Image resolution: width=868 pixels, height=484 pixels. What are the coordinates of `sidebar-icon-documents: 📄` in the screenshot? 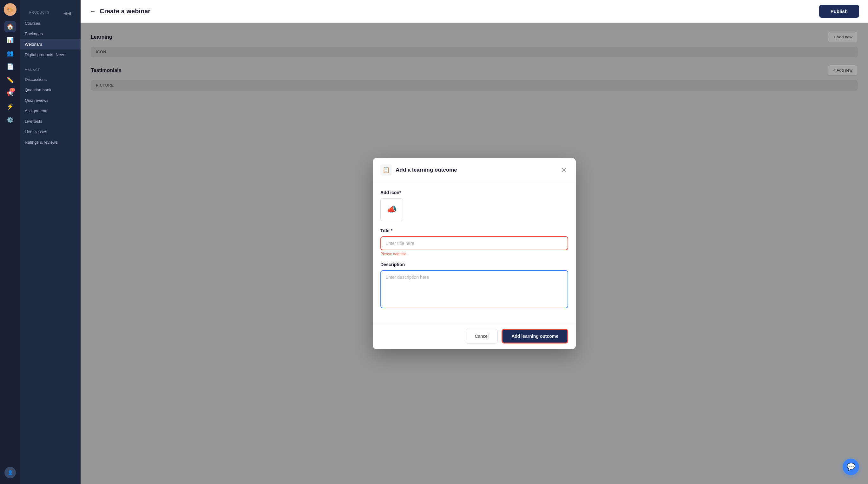 It's located at (10, 67).